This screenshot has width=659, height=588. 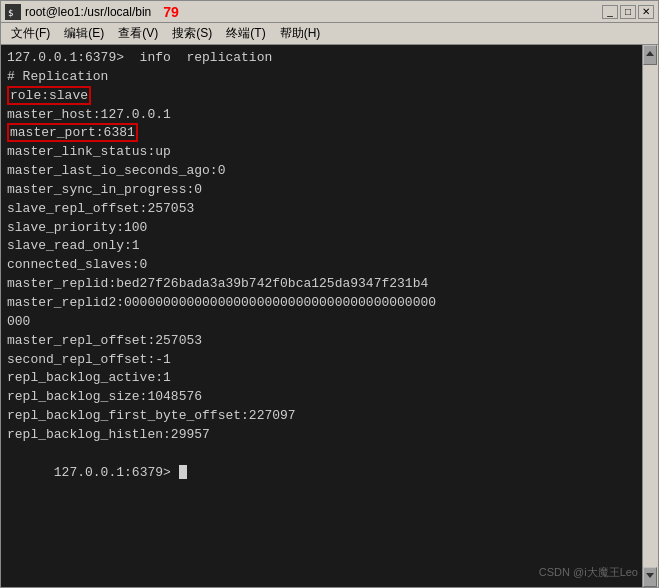 What do you see at coordinates (628, 12) in the screenshot?
I see `maximize-button: □` at bounding box center [628, 12].